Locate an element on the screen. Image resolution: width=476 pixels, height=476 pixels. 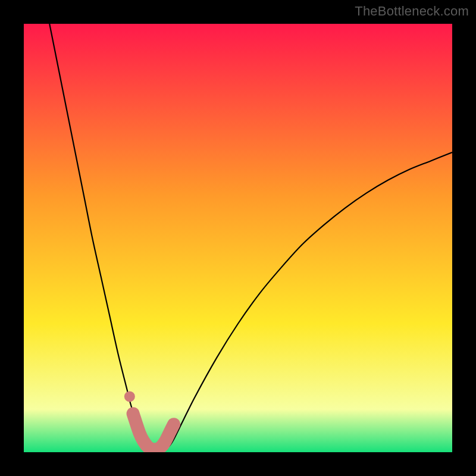
watermark-text: TheBottleneck.com is located at coordinates (412, 11).